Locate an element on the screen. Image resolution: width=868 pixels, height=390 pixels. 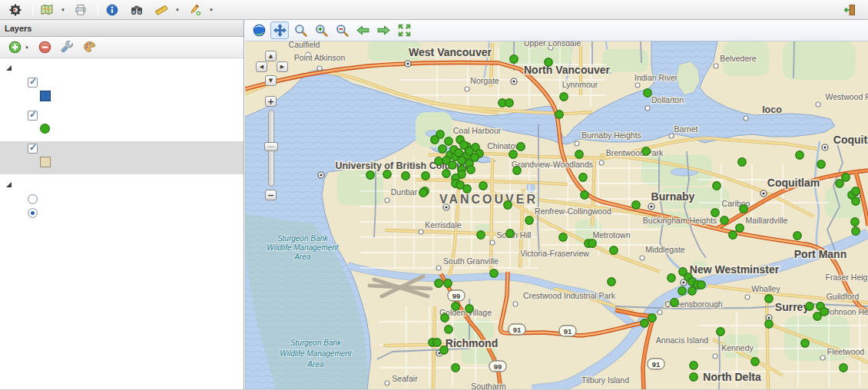
toolbar-separator is located at coordinates (32, 10).